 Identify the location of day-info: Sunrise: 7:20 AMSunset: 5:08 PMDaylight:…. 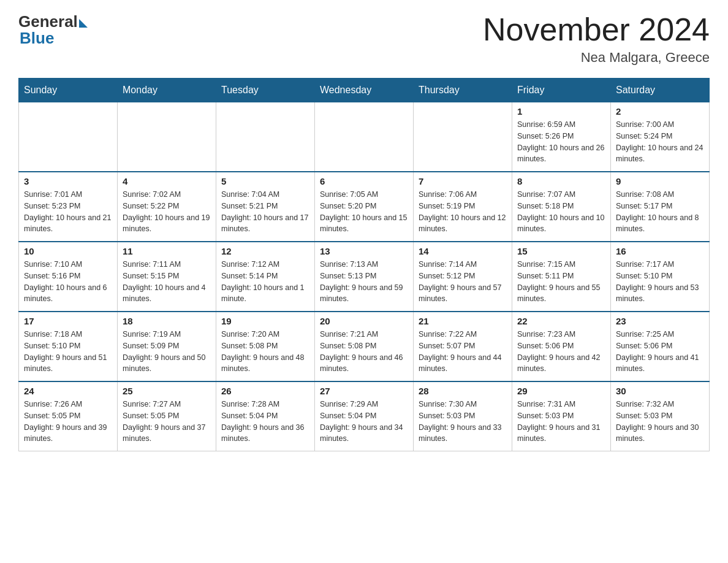
(265, 352).